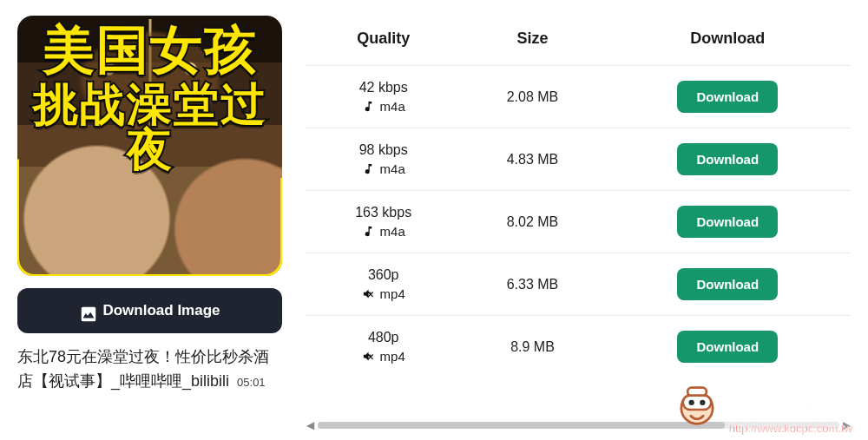 The image size is (868, 440). I want to click on quality-value: 98 kbps, so click(384, 150).